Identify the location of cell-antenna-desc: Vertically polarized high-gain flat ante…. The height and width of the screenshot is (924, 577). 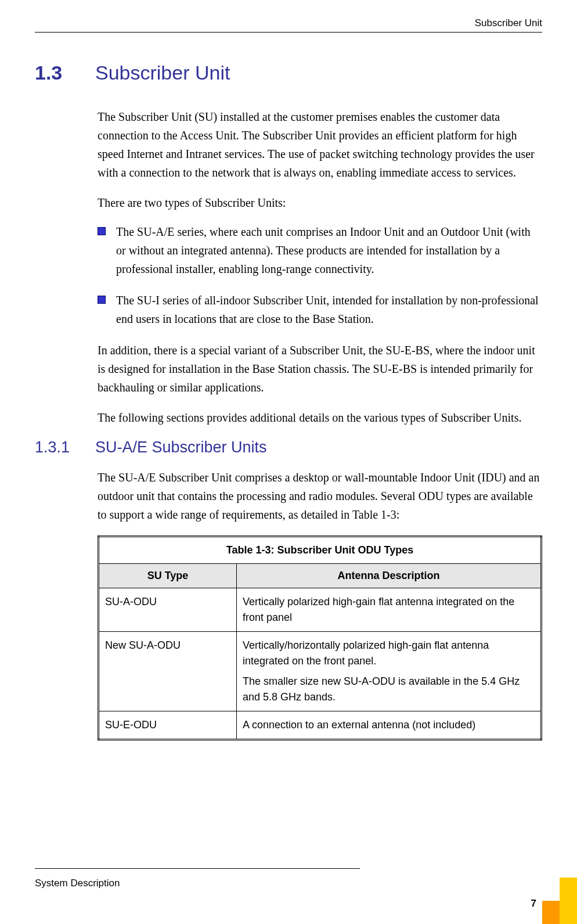
(389, 610).